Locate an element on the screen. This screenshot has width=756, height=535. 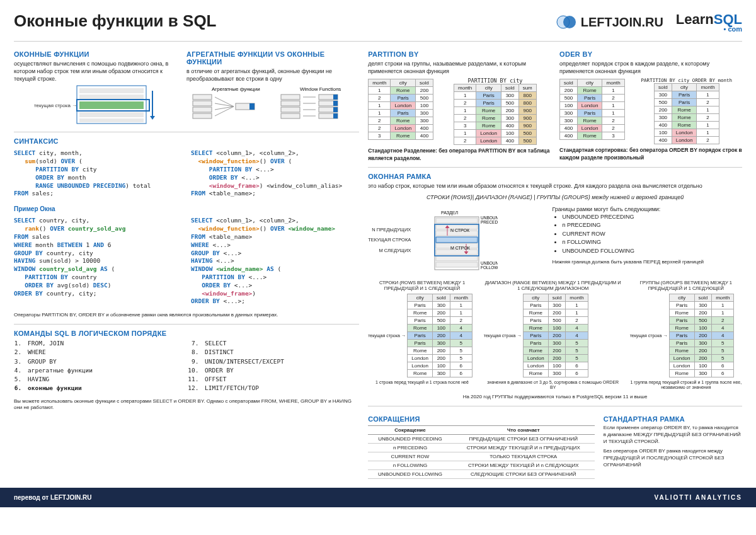
partition-note: Стандартное Разделение: без оператора PA… is located at coordinates (459, 155).